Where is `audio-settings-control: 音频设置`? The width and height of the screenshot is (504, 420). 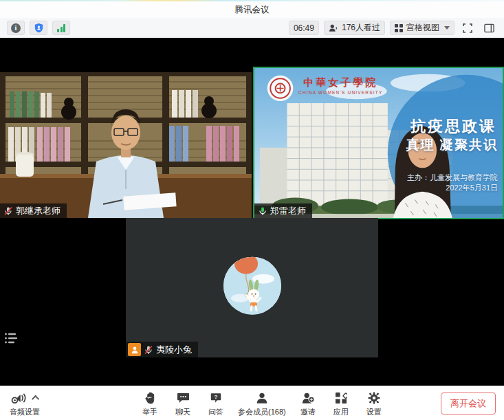 audio-settings-control: 音频设置 is located at coordinates (25, 404).